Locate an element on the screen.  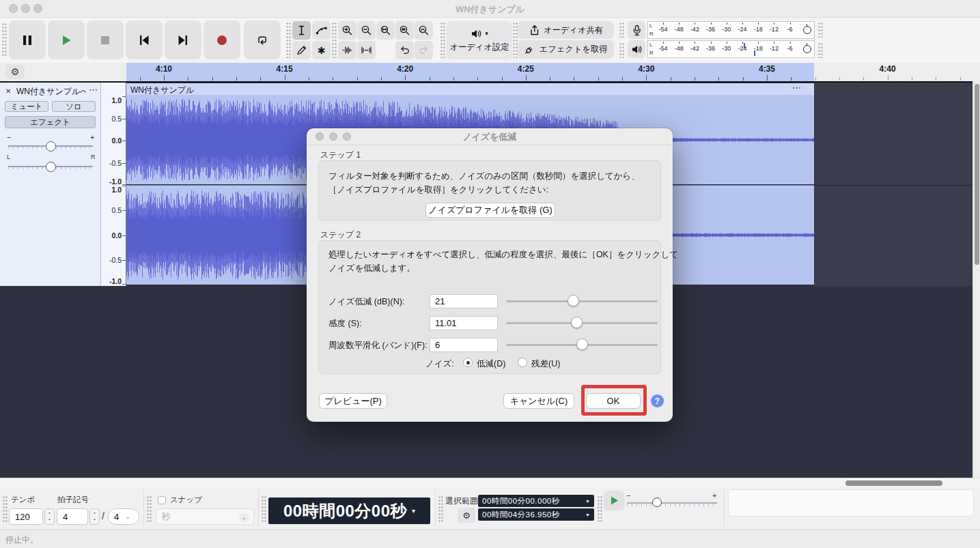
track-menu-button: ⋯ is located at coordinates (93, 90).